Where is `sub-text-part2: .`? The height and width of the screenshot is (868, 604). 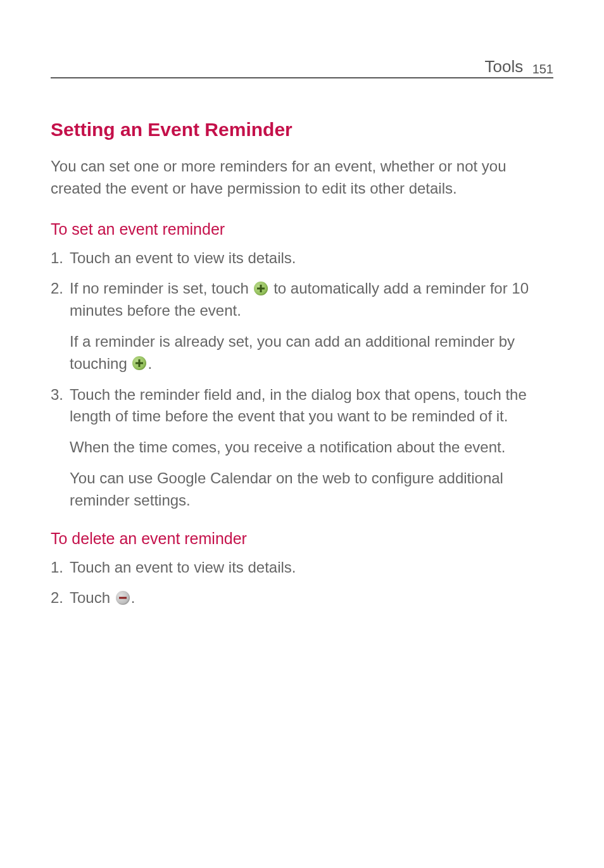
sub-text-part2: . is located at coordinates (149, 363).